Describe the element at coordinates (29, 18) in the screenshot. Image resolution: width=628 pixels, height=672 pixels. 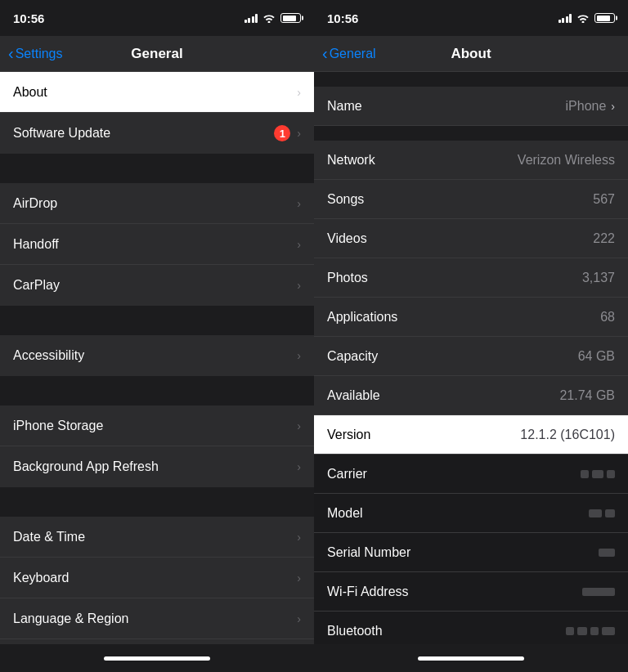
I see `status-time-left: 10:56` at that location.